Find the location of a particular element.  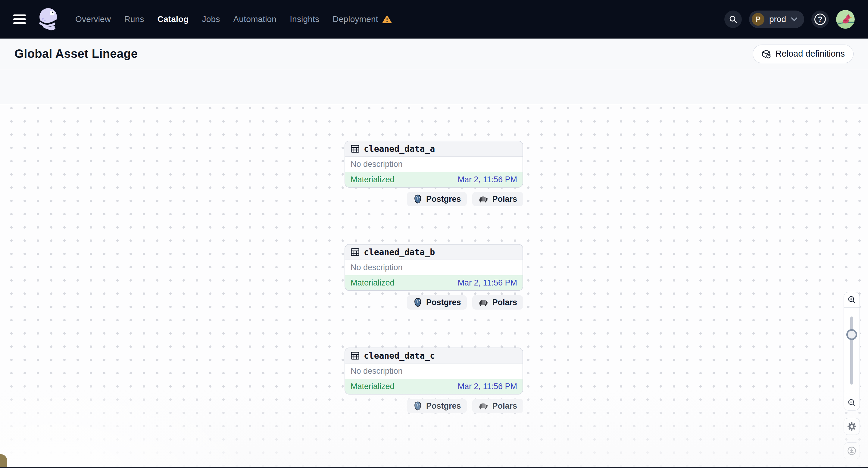

asset-node-header: cleaned_data_a is located at coordinates (434, 149).